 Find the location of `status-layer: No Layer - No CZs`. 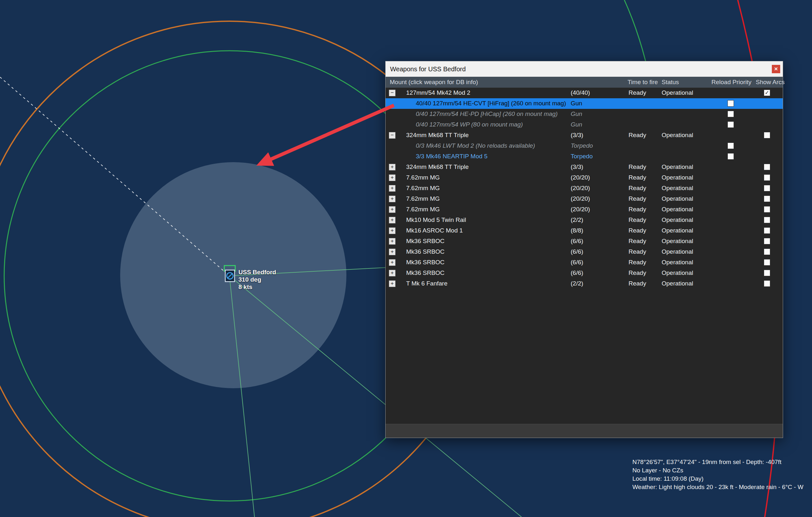

status-layer: No Layer - No CZs is located at coordinates (718, 470).